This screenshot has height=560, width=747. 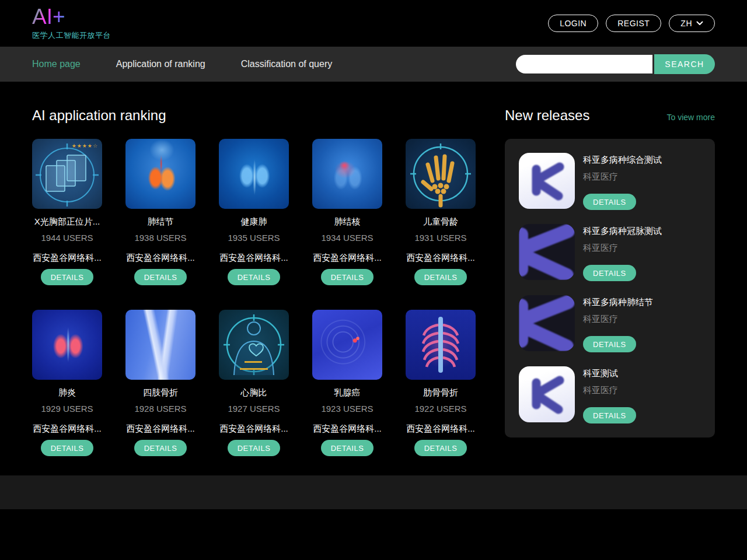 What do you see at coordinates (287, 64) in the screenshot?
I see `nav-classification-of-query: Classification of query` at bounding box center [287, 64].